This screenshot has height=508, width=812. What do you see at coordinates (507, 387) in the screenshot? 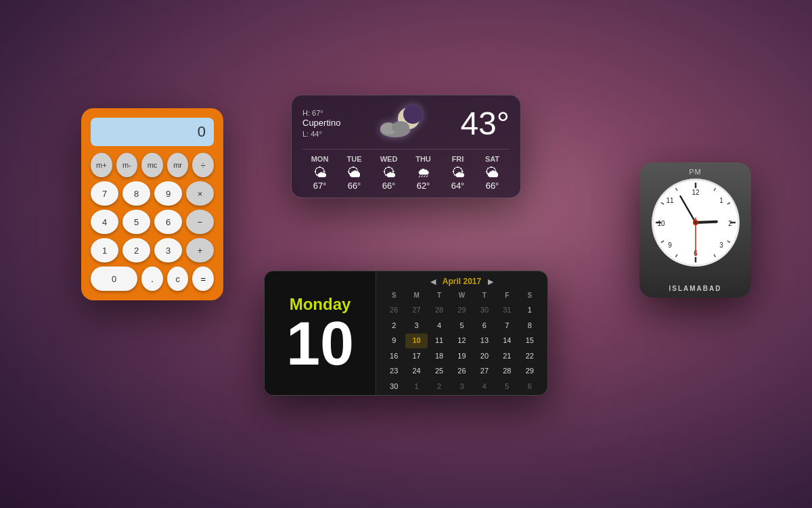
I see `cal-day-5next: 5` at bounding box center [507, 387].